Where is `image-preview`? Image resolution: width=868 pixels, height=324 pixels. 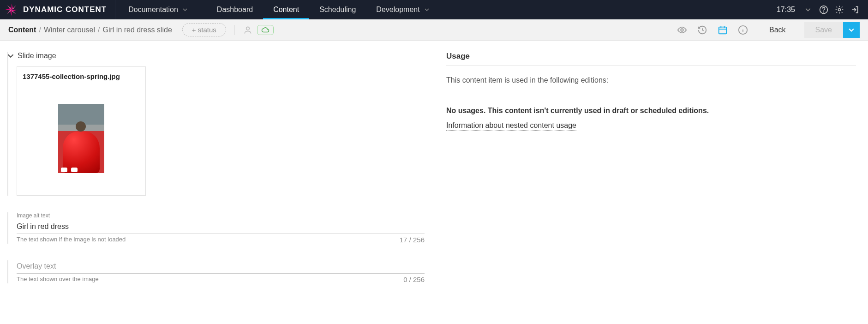 image-preview is located at coordinates (81, 138).